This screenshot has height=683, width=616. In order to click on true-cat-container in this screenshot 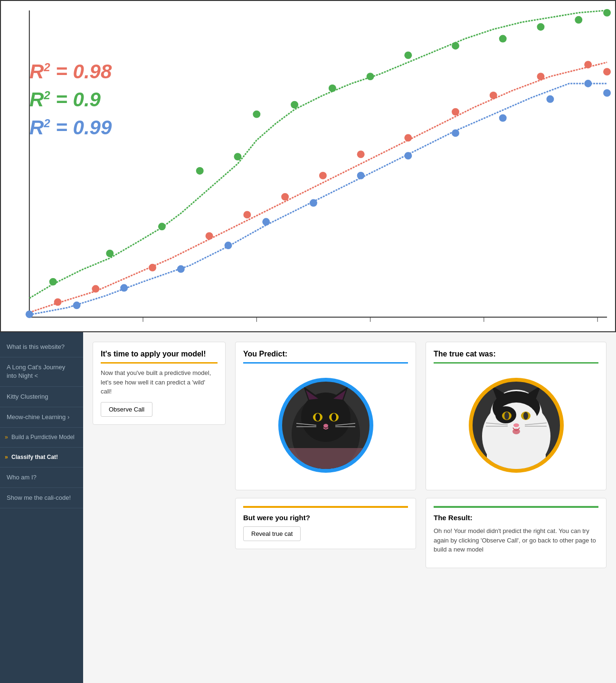, I will do `click(516, 425)`.